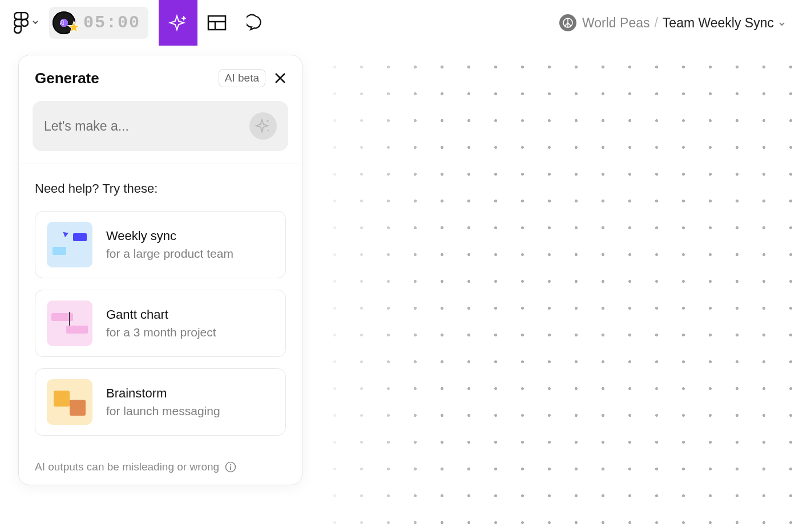  Describe the element at coordinates (127, 467) in the screenshot. I see `disclaimer-text: AI outputs can be misleading or wrong` at that location.